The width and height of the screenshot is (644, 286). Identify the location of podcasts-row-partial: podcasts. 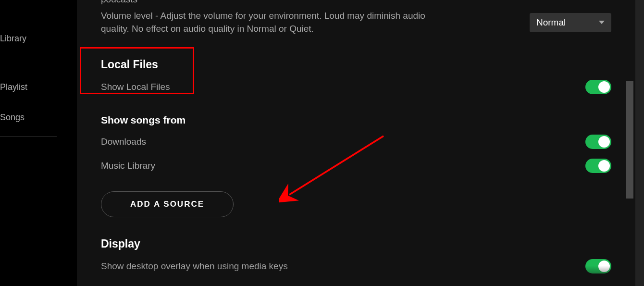
(356, 2).